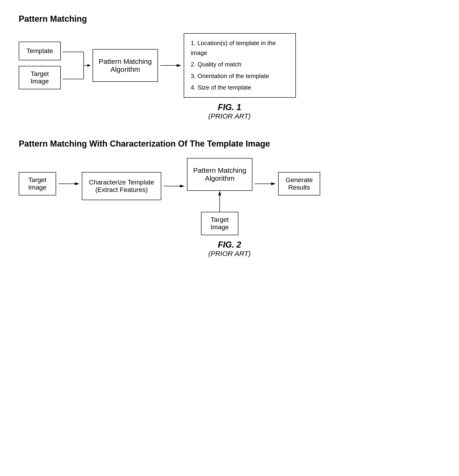  Describe the element at coordinates (40, 66) in the screenshot. I see `fig1-inputs: Template Target Image` at that location.